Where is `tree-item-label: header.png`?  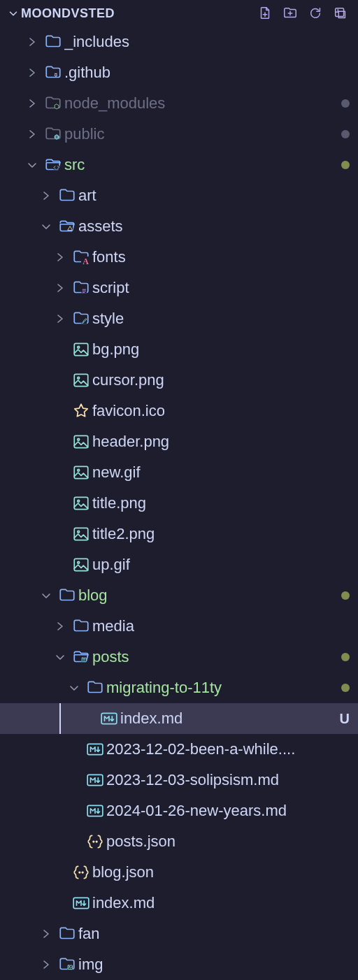 tree-item-label: header.png is located at coordinates (221, 442).